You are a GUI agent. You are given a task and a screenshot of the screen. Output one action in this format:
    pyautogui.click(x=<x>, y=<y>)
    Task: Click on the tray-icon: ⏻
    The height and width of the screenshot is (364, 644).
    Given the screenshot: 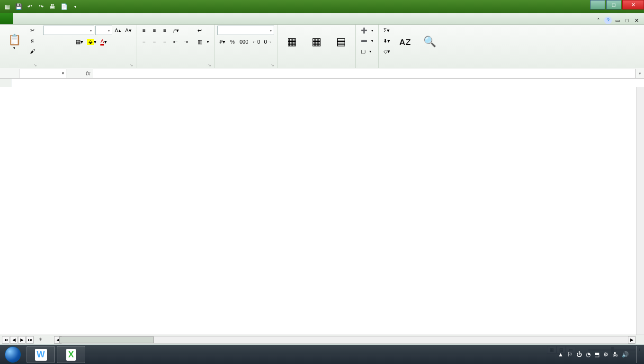 What is the action you would take?
    pyautogui.click(x=579, y=355)
    